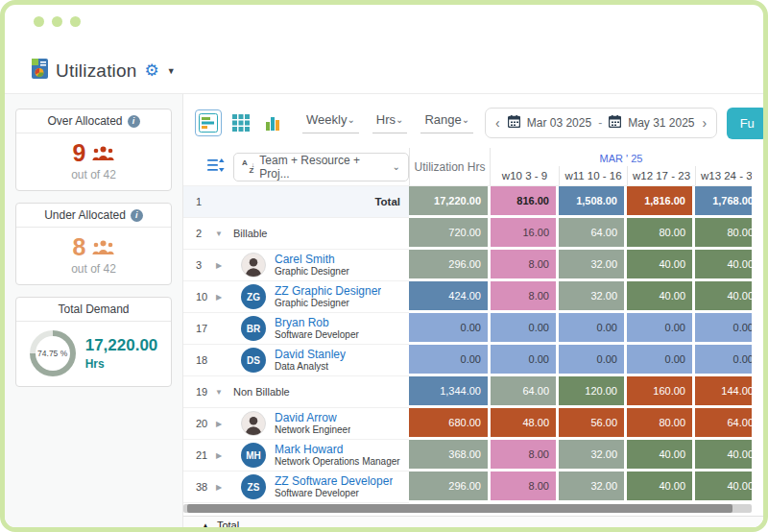  What do you see at coordinates (152, 71) in the screenshot?
I see `gear-icon: ⚙` at bounding box center [152, 71].